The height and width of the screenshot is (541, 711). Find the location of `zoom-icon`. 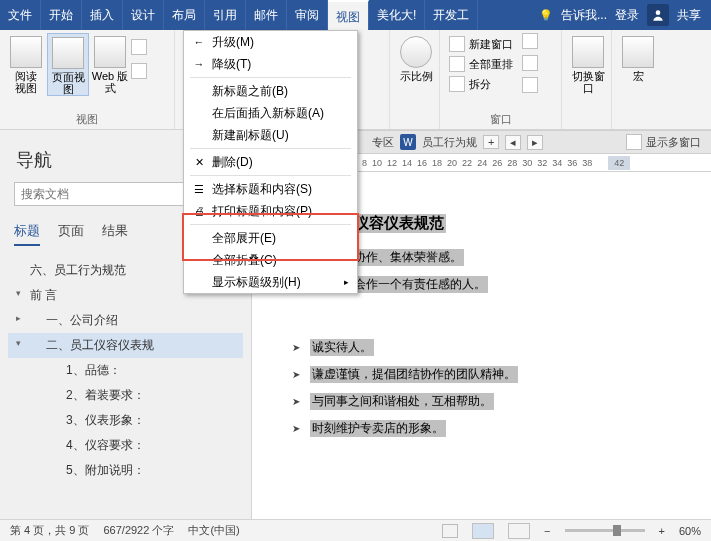

zoom-icon is located at coordinates (416, 52).